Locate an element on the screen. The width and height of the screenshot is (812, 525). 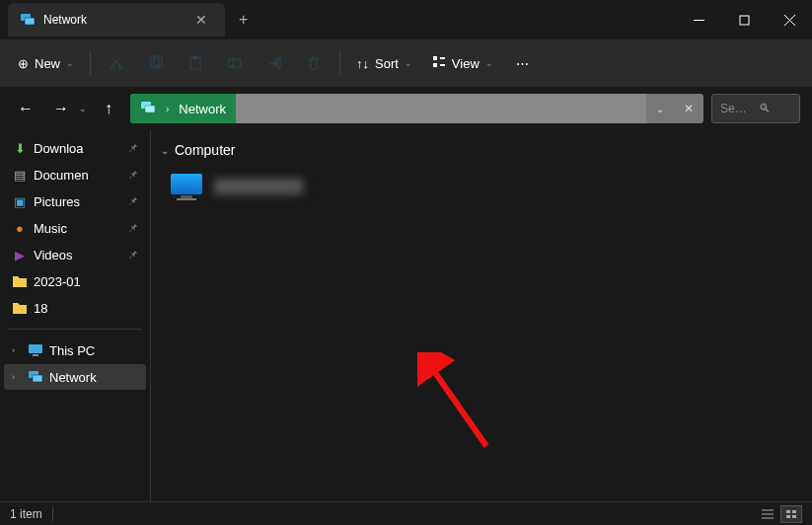
view-label: View is located at coordinates (466, 63).